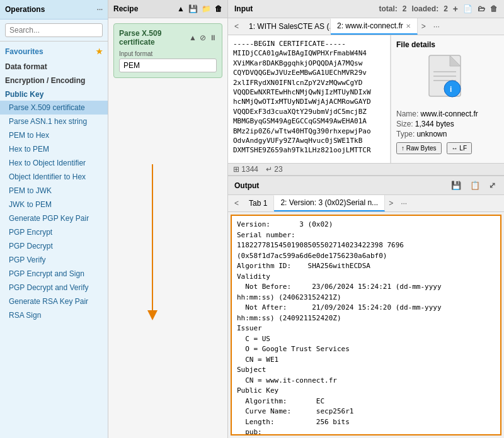 Image resolution: width=504 pixels, height=438 pixels. What do you see at coordinates (329, 203) in the screenshot?
I see `output-tab-2: 2: Version: 3 (0x02)Serial n...` at bounding box center [329, 203].